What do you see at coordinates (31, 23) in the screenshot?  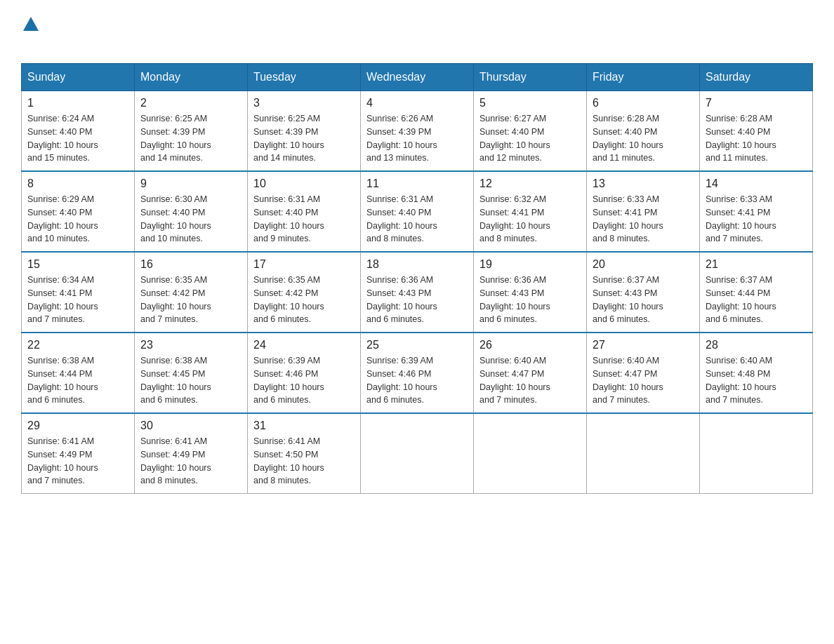 I see `logo-triangle-icon` at bounding box center [31, 23].